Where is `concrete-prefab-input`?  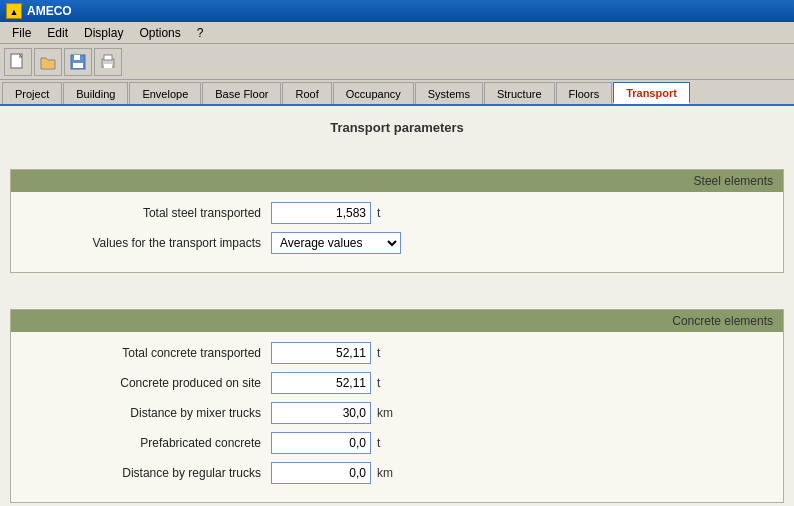 concrete-prefab-input is located at coordinates (321, 443).